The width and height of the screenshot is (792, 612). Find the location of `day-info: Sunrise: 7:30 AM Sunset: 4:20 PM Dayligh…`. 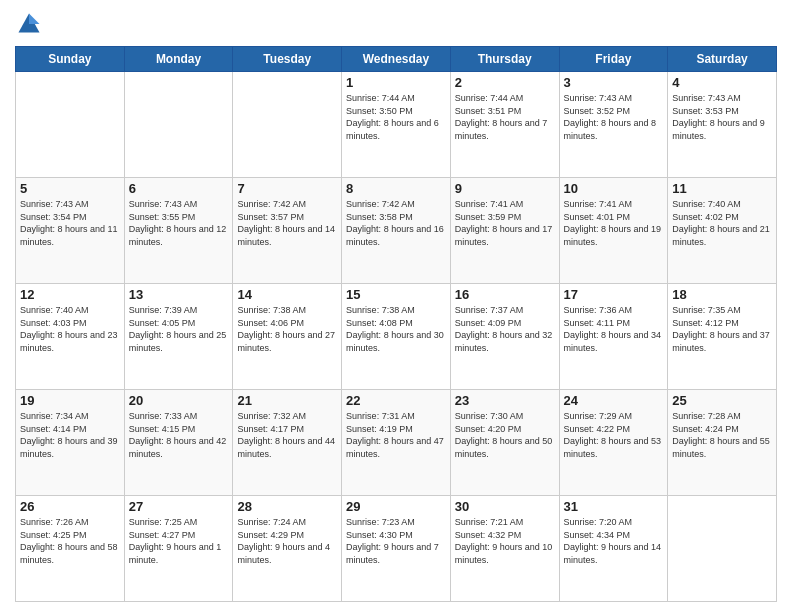

day-info: Sunrise: 7:30 AM Sunset: 4:20 PM Dayligh… is located at coordinates (505, 435).